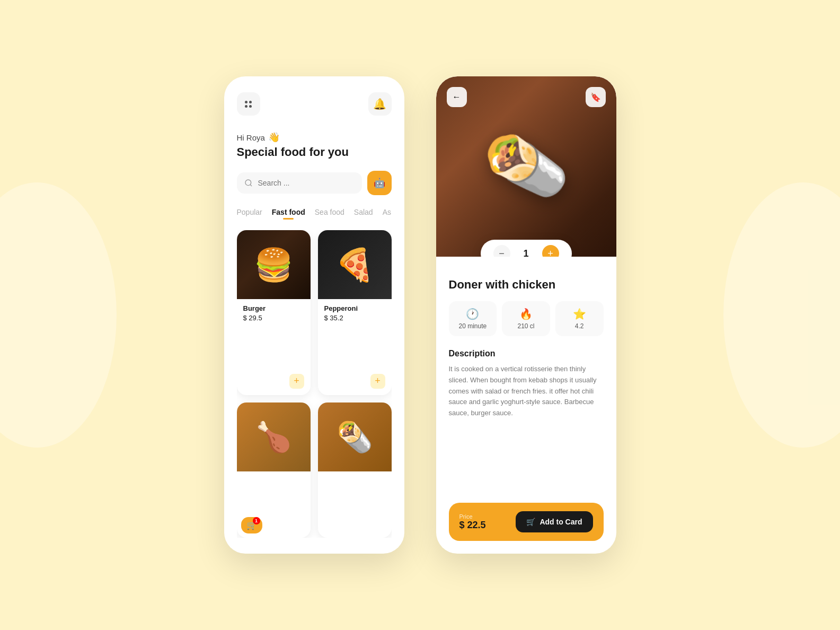 The height and width of the screenshot is (630, 840). Describe the element at coordinates (355, 314) in the screenshot. I see `pepperoni-info: Pepperoni $ 35.2` at that location.